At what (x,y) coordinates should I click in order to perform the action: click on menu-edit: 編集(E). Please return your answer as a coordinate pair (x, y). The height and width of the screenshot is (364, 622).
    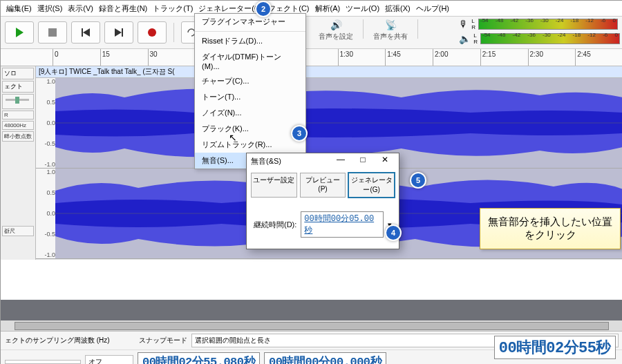
    Looking at the image, I should click on (19, 8).